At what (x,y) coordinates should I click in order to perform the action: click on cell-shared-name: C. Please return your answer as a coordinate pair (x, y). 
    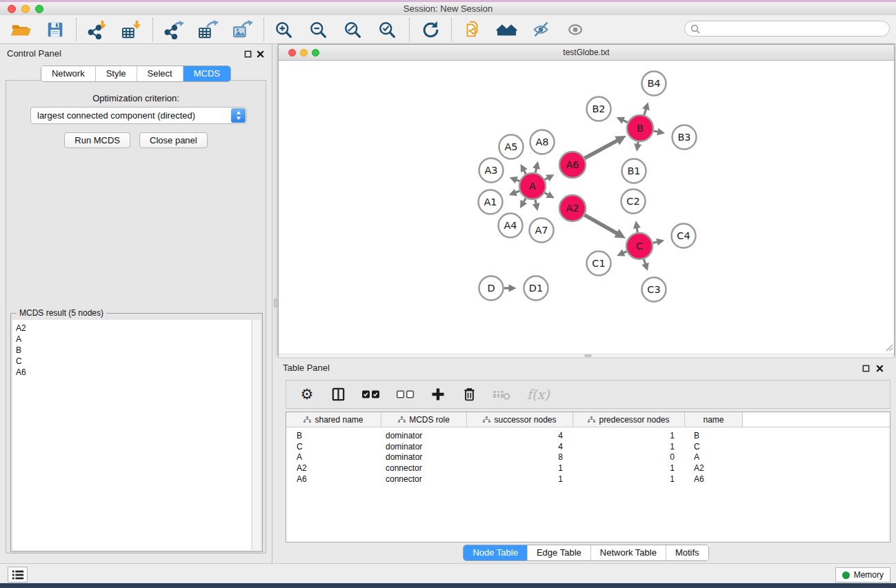
    Looking at the image, I should click on (334, 447).